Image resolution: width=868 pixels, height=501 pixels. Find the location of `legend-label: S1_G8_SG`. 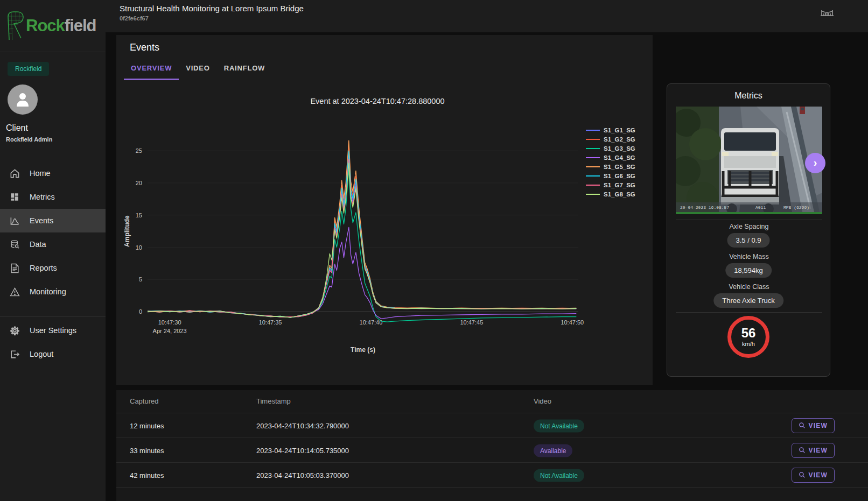

legend-label: S1_G8_SG is located at coordinates (619, 194).